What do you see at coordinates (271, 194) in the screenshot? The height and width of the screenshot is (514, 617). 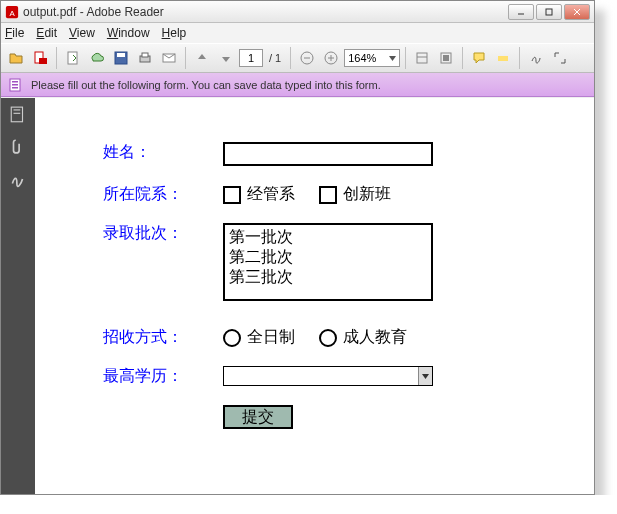 I see `dept-opt1-label: 经管系` at bounding box center [271, 194].